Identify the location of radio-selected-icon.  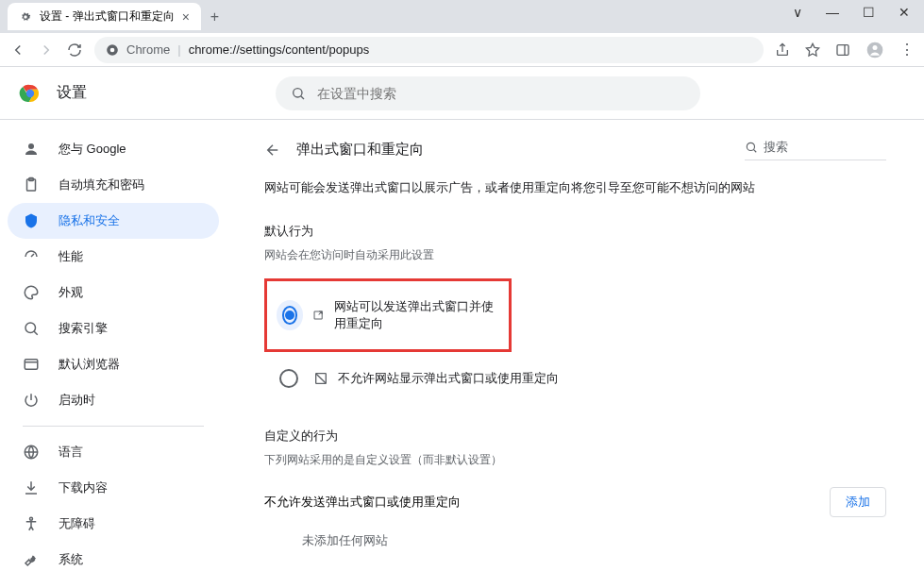
(290, 315).